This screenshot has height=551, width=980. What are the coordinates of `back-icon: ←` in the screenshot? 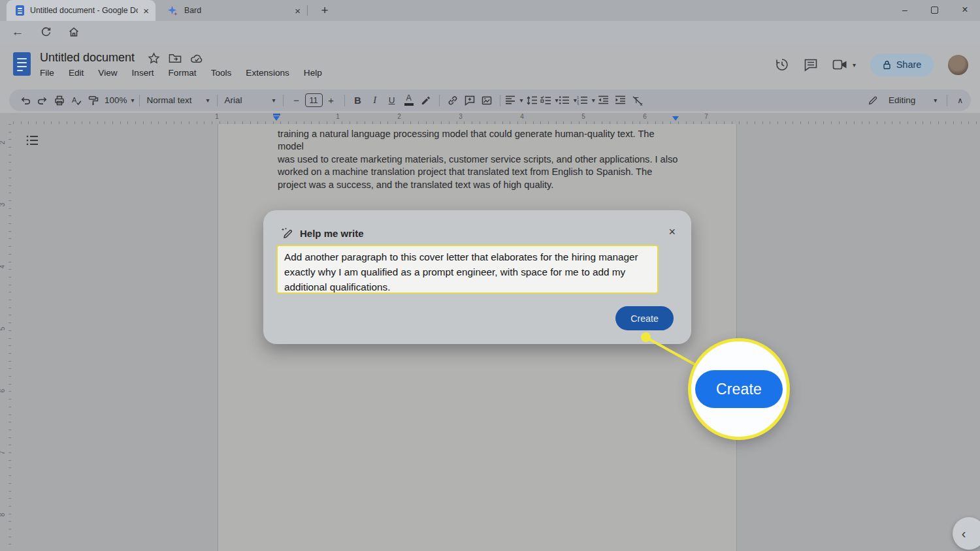 It's located at (18, 32).